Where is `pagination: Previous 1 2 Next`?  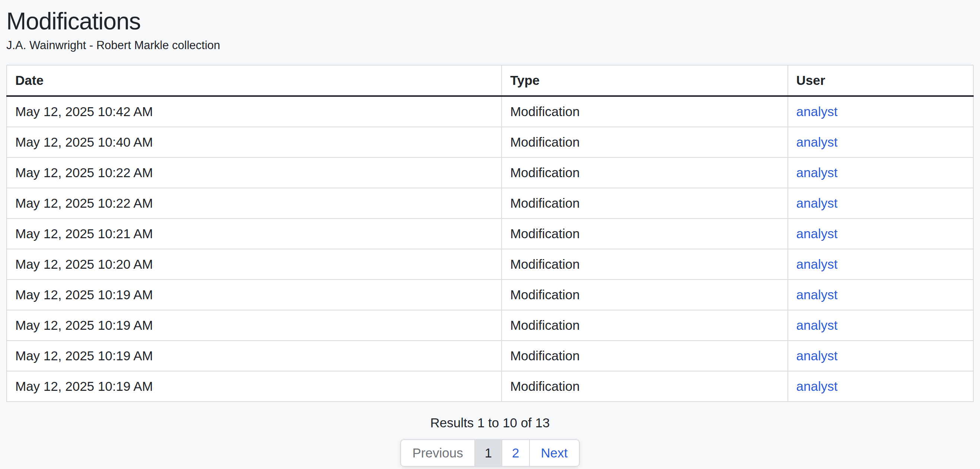
pagination: Previous 1 2 Next is located at coordinates (490, 453).